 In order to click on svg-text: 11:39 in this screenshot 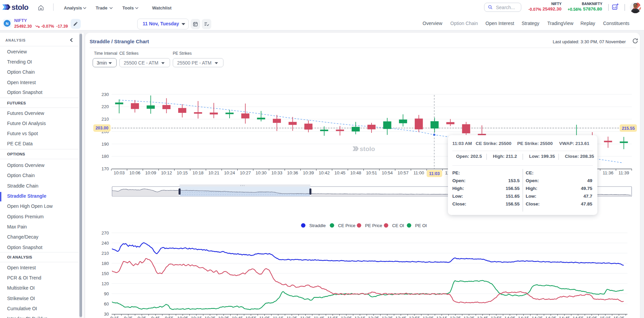, I will do `click(624, 173)`.